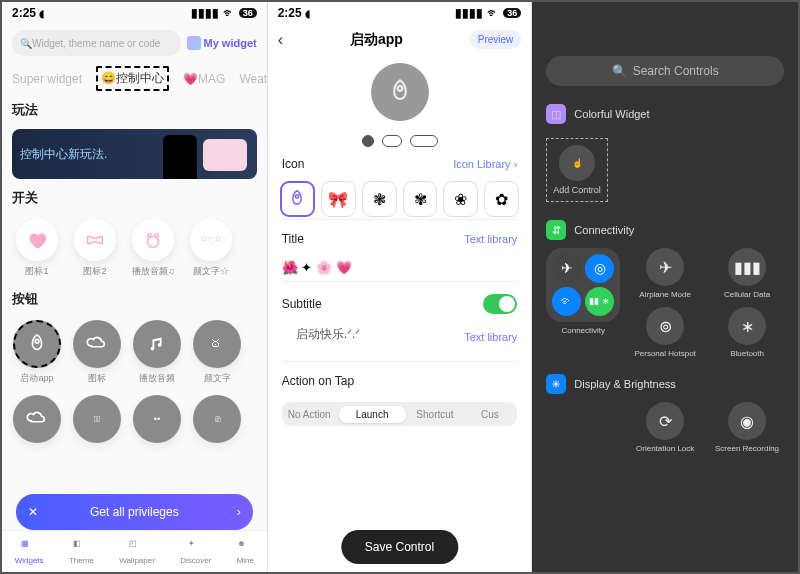 This screenshot has width=800, height=574. What do you see at coordinates (420, 199) in the screenshot?
I see `icon-option-bow3: ✾` at bounding box center [420, 199].